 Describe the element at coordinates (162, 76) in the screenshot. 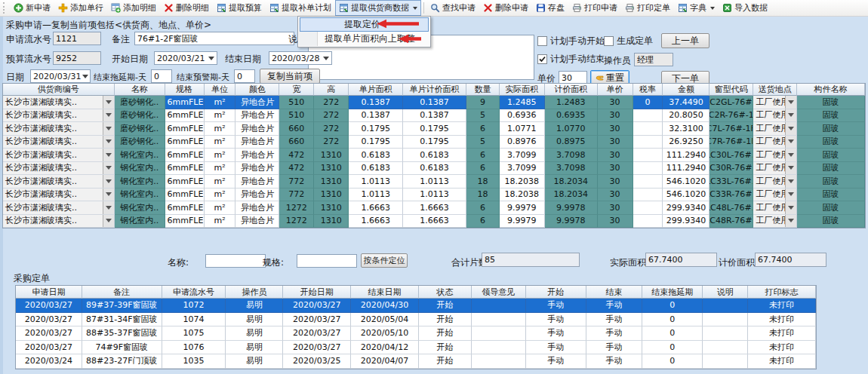

I see `end-delay-input` at that location.